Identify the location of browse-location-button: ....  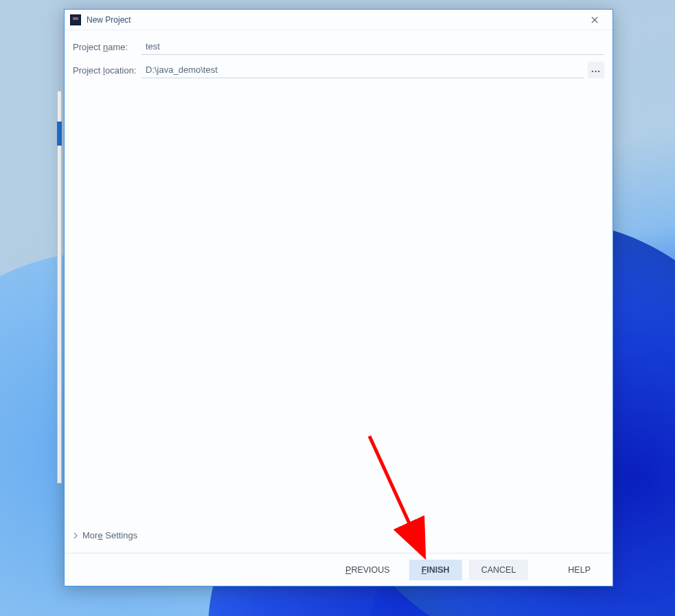
(596, 70).